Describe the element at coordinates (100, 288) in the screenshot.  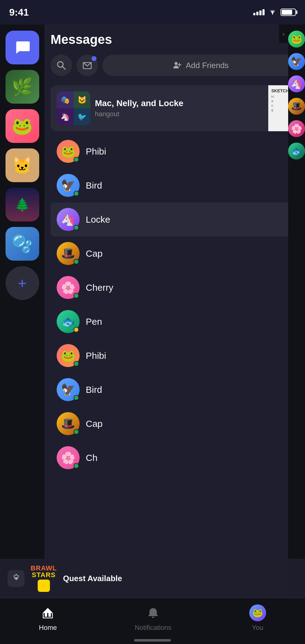
I see `dm-name-cherry: Cherry` at that location.